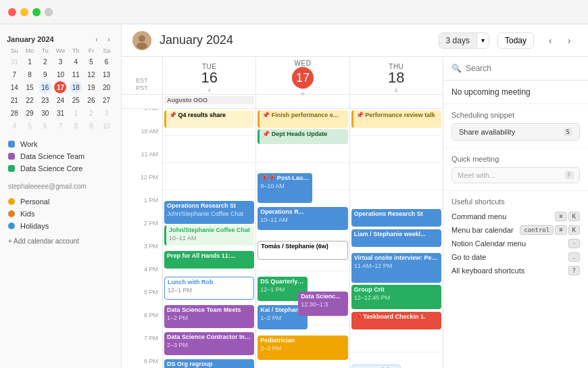  What do you see at coordinates (45, 87) in the screenshot?
I see `mini-day: 16` at bounding box center [45, 87].